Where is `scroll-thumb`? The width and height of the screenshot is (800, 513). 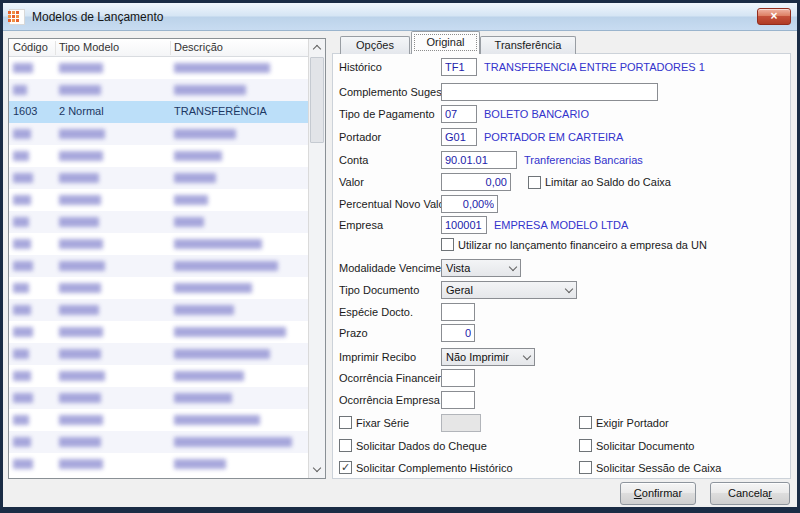 scroll-thumb is located at coordinates (317, 100).